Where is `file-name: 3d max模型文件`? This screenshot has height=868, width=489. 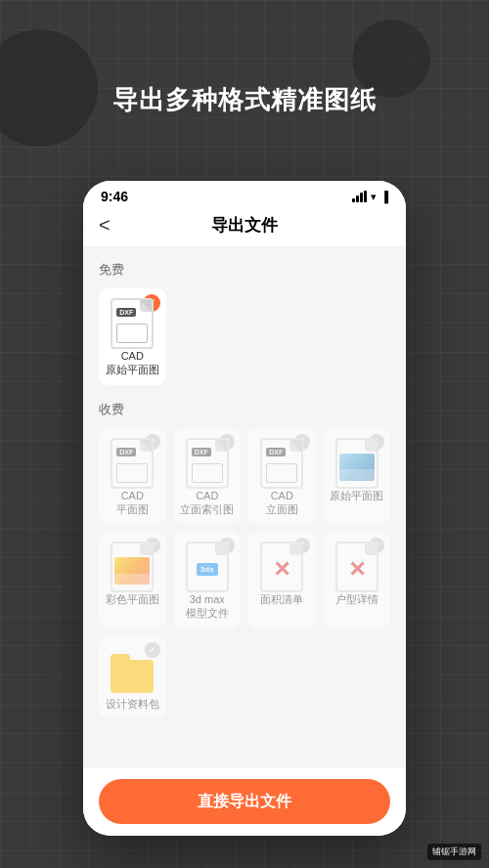
file-name: 3d max模型文件 is located at coordinates (207, 606).